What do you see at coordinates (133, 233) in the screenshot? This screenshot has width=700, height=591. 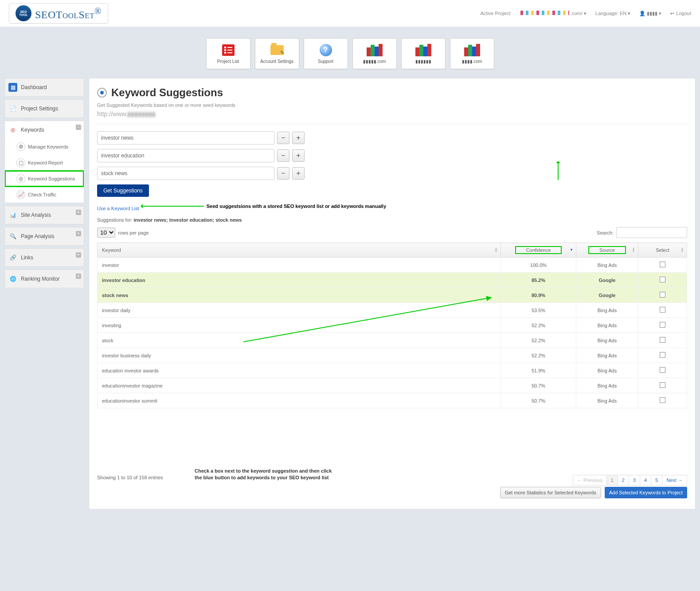 I see `rows-per-page-label: rows per page` at bounding box center [133, 233].